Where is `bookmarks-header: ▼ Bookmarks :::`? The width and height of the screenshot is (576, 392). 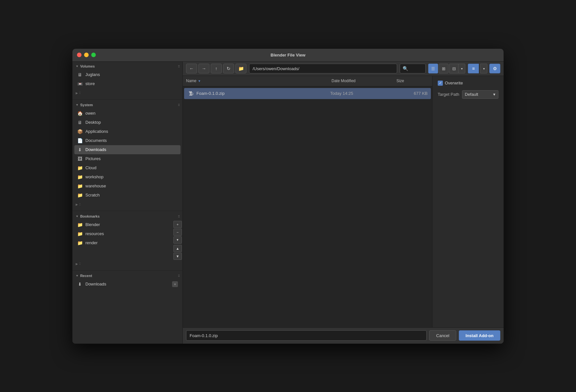 bookmarks-header: ▼ Bookmarks ::: is located at coordinates (127, 216).